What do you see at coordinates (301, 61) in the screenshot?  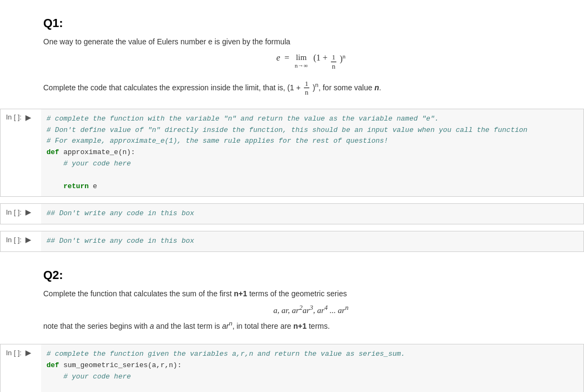 I see `limit-notation: lim n→∞` at bounding box center [301, 61].